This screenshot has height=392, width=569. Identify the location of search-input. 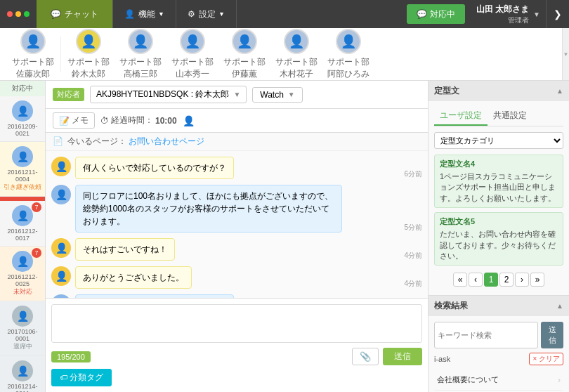
(486, 335).